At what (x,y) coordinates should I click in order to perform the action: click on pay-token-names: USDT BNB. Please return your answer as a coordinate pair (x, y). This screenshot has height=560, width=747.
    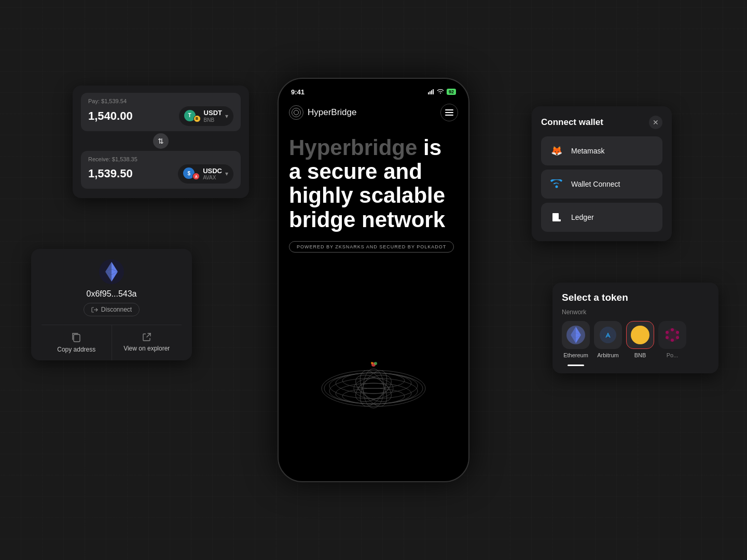
    Looking at the image, I should click on (213, 116).